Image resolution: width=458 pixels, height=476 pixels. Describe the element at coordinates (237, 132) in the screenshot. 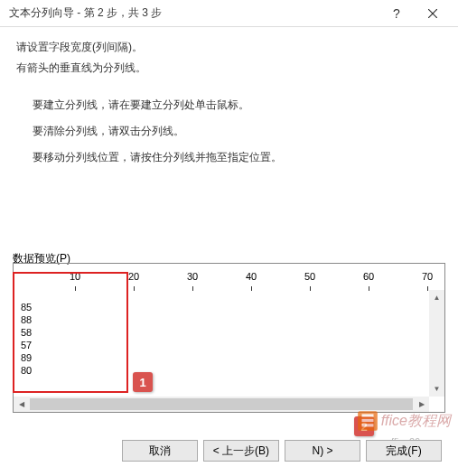

I see `instruction-clear: 要清除分列线，请双击分列线。` at that location.